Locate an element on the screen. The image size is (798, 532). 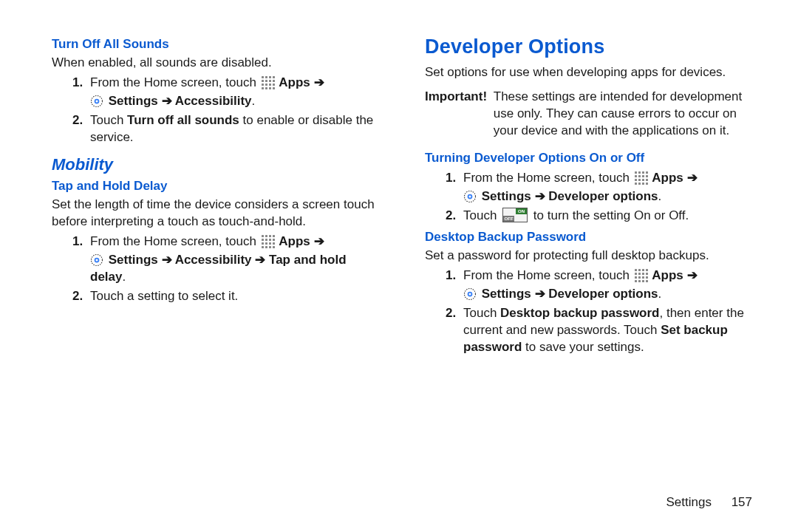
footer-section: Settings is located at coordinates (689, 502).